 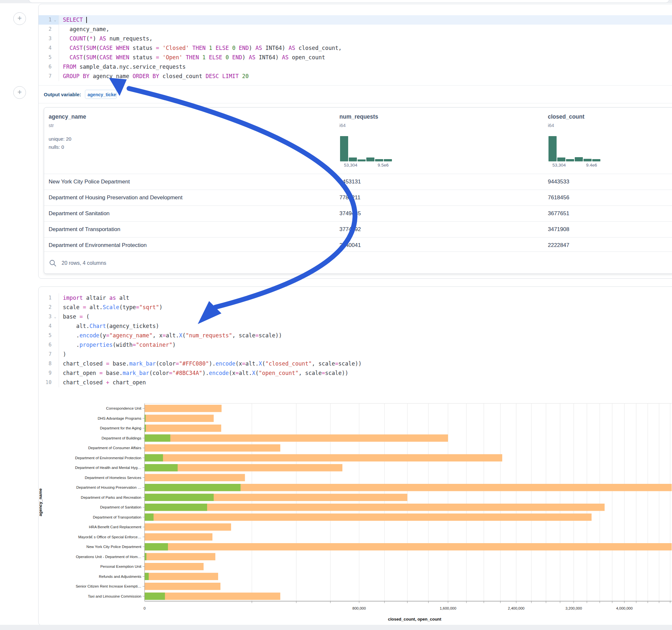 What do you see at coordinates (415, 619) in the screenshot?
I see `svg-text: closed_count, open_count` at bounding box center [415, 619].